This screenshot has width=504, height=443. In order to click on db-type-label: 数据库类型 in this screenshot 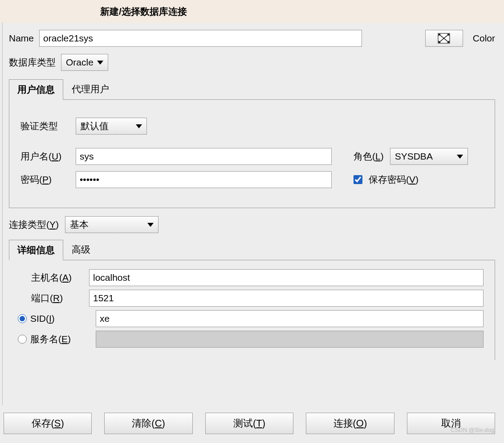, I will do `click(32, 62)`.